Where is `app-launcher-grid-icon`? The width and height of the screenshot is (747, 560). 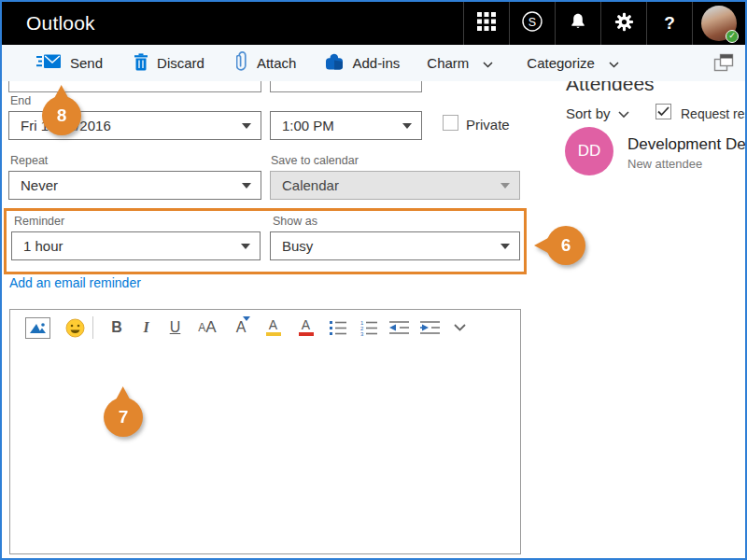
app-launcher-grid-icon is located at coordinates (486, 23).